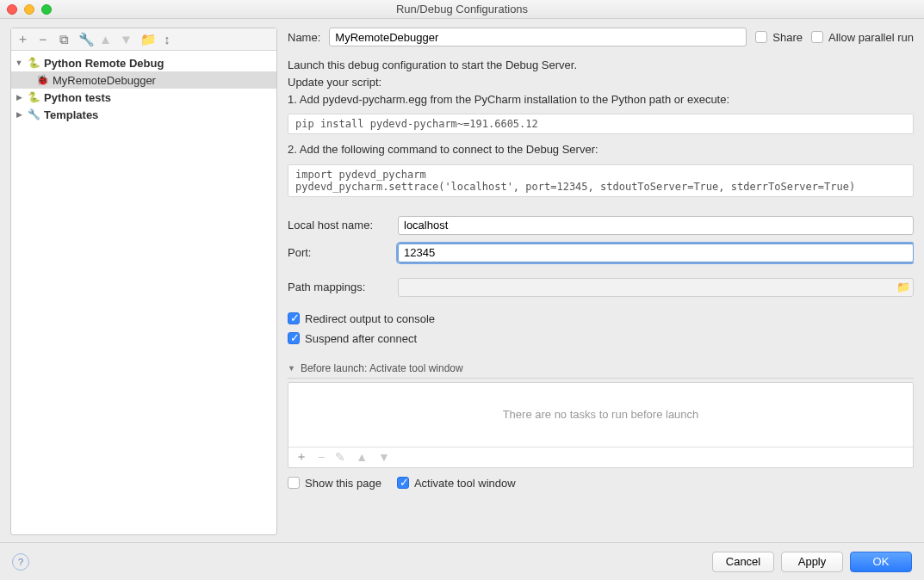 This screenshot has height=580, width=924. I want to click on show-this-page-label: Show this page, so click(343, 484).